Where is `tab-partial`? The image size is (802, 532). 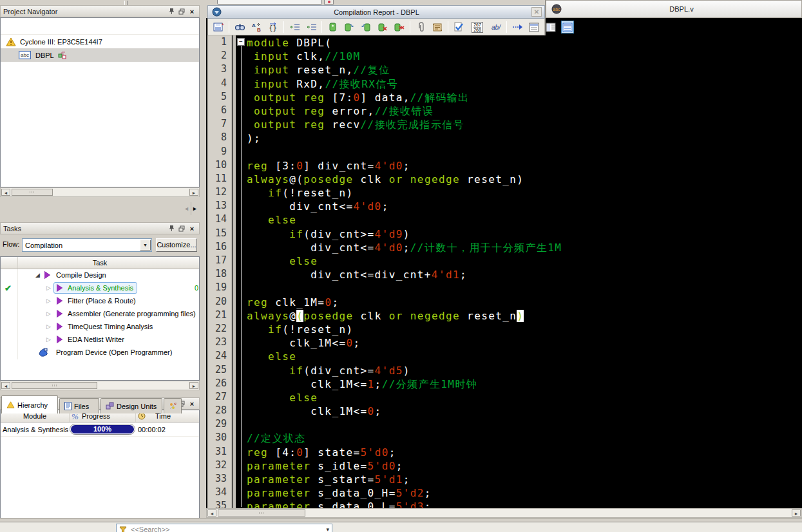 tab-partial is located at coordinates (173, 406).